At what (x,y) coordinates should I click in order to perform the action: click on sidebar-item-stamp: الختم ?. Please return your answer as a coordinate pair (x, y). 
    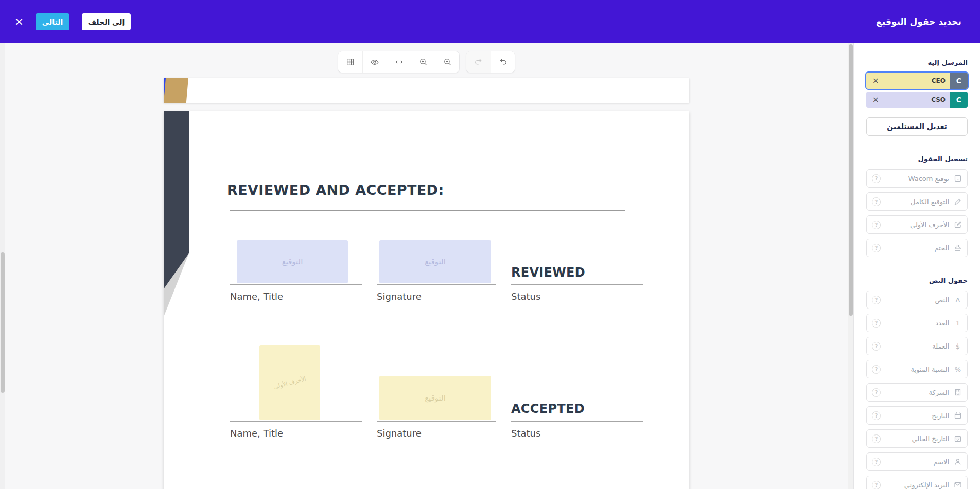
    Looking at the image, I should click on (917, 248).